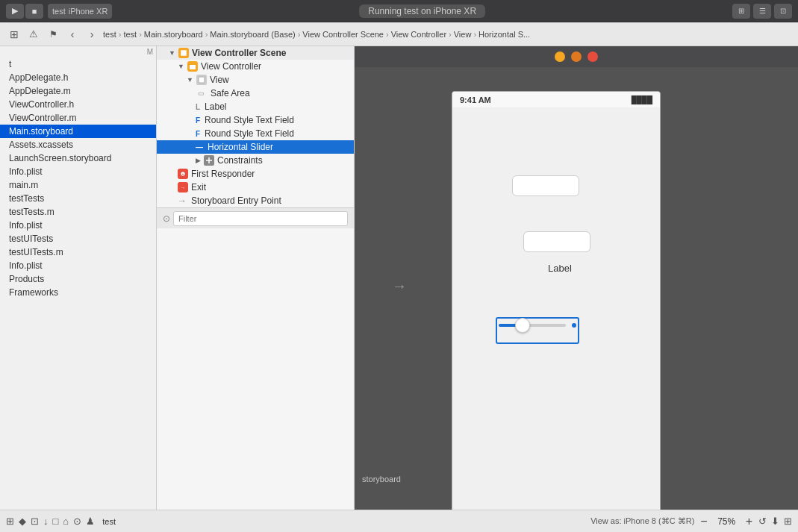 This screenshot has width=798, height=532. Describe the element at coordinates (399, 11) in the screenshot. I see `top-toolbar: ▶ ■ test iPhone XR Running test on iPhon…` at that location.